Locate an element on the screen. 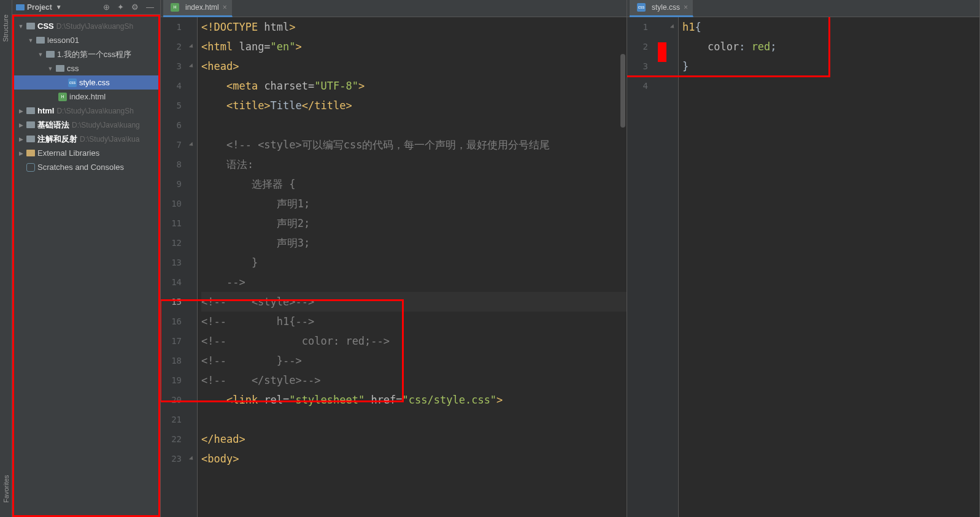  code-line: <meta charset="UTF-8"> is located at coordinates (414, 86).